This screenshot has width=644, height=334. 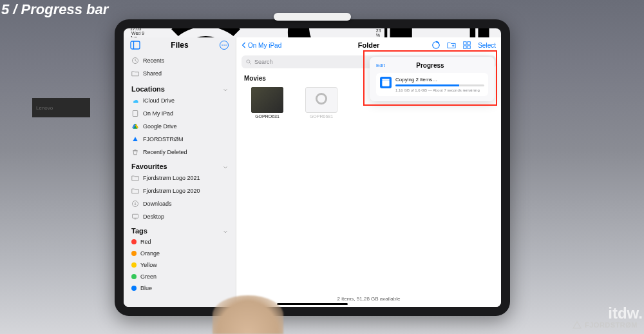 What do you see at coordinates (164, 139) in the screenshot?
I see `sidebar-item-label: FJORDSTRØM` at bounding box center [164, 139].